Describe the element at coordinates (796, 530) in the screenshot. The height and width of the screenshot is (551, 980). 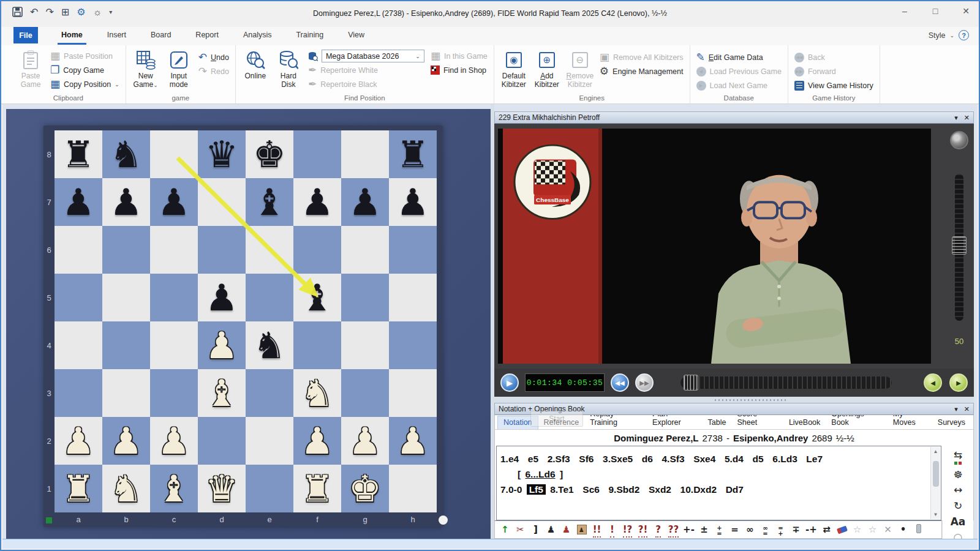
I see `black-better-icon: ∓` at that location.